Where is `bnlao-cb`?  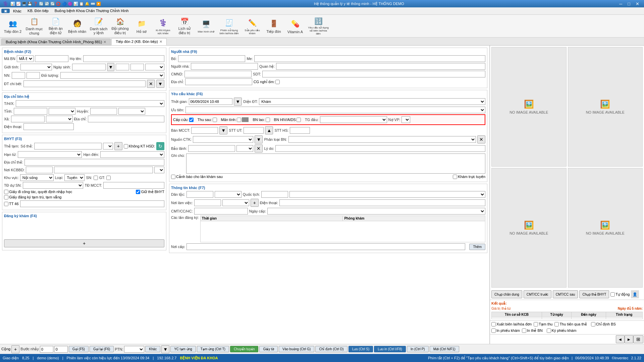
bnlao-cb is located at coordinates (268, 120).